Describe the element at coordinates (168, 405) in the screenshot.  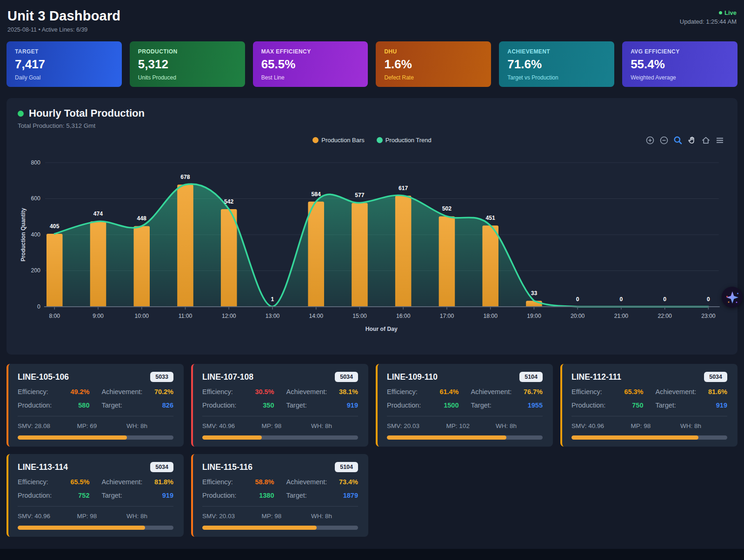
I see `target-value: 826` at that location.